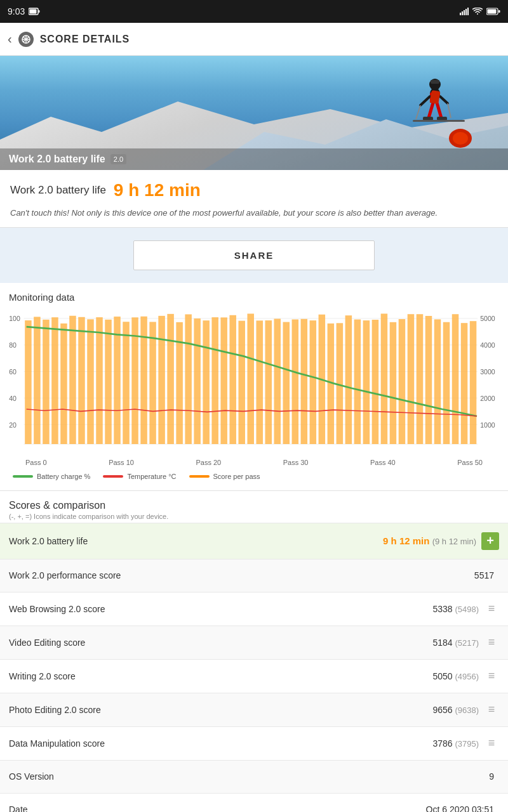  I want to click on score-row-value-8: Oct 6 2020 03:51, so click(460, 808).